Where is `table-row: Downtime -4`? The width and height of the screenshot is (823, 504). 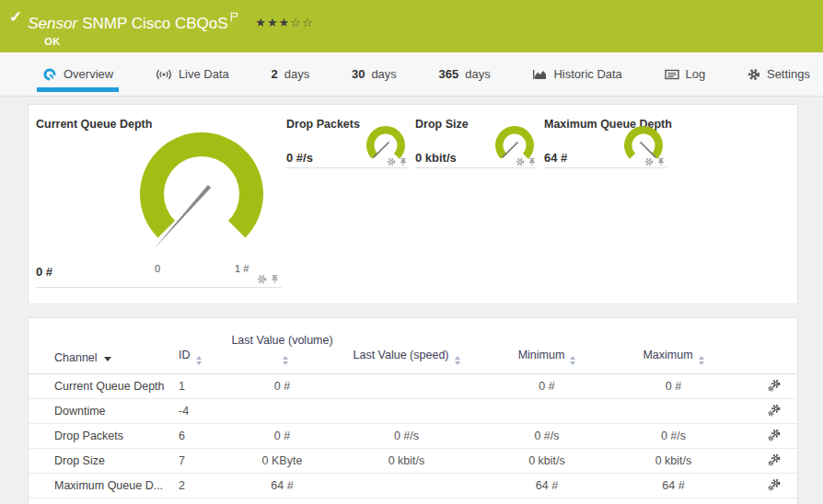
table-row: Downtime -4 is located at coordinates (412, 412).